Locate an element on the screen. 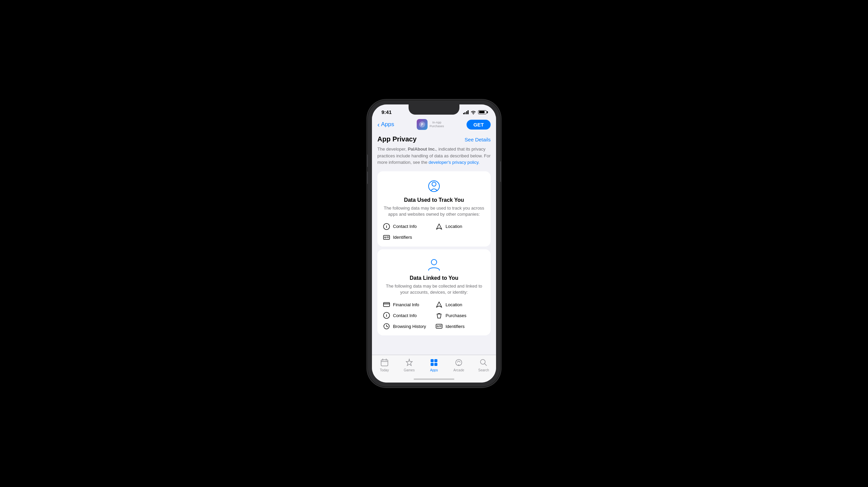 The width and height of the screenshot is (868, 487). developer-name: PalAbout Inc. is located at coordinates (422, 149).